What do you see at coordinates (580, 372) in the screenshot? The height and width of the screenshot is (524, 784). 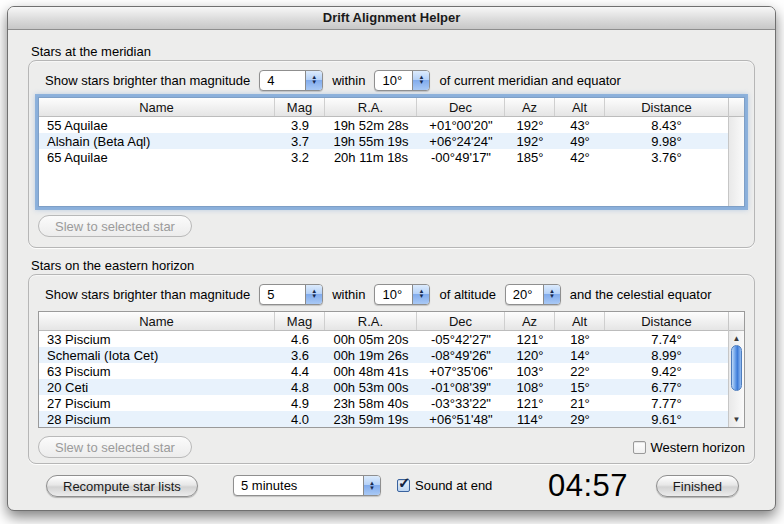 I see `table-cell: 22°` at bounding box center [580, 372].